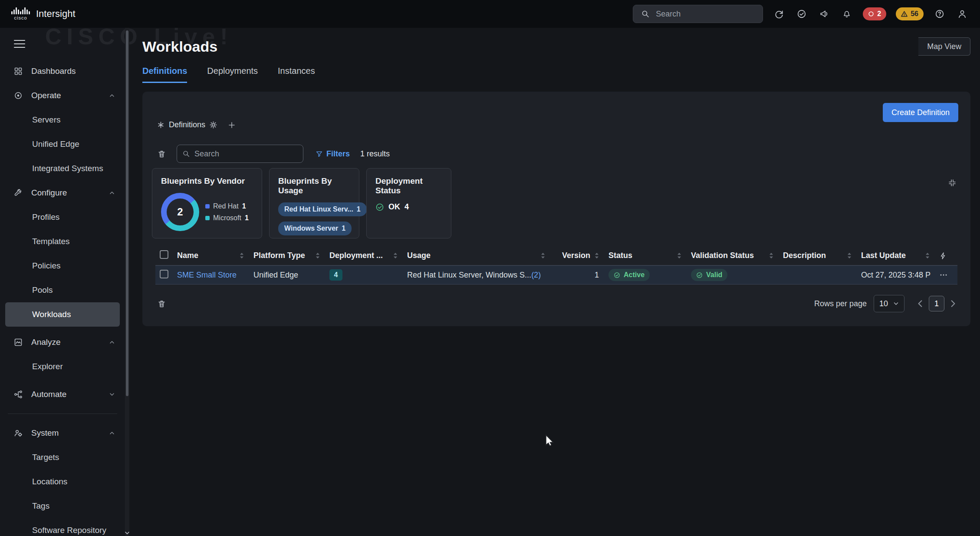  Describe the element at coordinates (737, 255) in the screenshot. I see `column-header-validation-status: Validation Status` at that location.